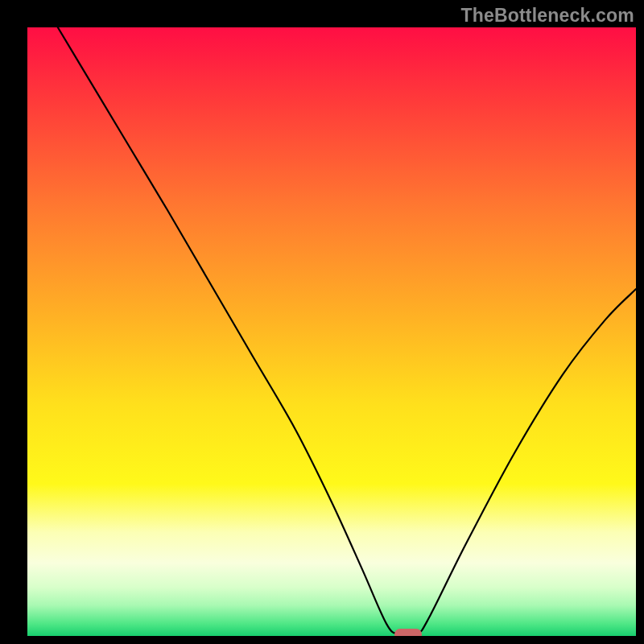  I want to click on watermark-text: TheBottleneck.com, so click(547, 16).